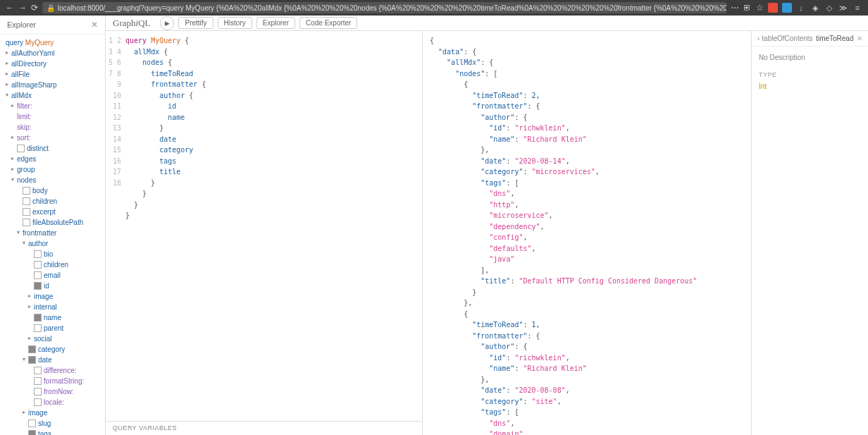  I want to click on tree-item-excerpt: excerpt, so click(52, 212).